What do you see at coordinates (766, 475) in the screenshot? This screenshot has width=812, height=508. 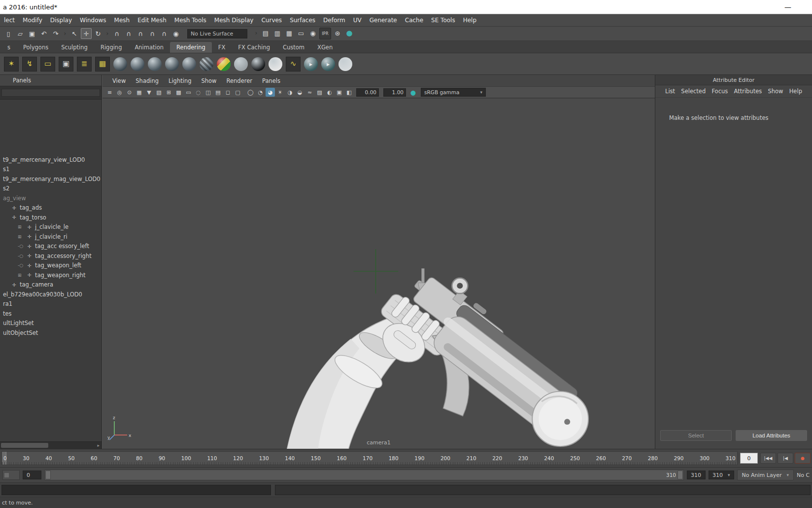 I see `anim-layer-menu: No Anim Layer ▾` at bounding box center [766, 475].